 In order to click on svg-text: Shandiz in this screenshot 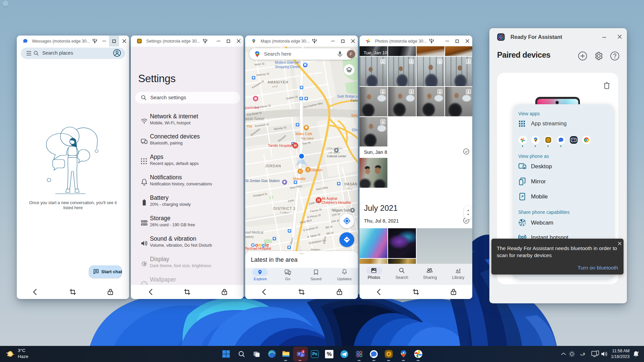, I will do `click(299, 179)`.